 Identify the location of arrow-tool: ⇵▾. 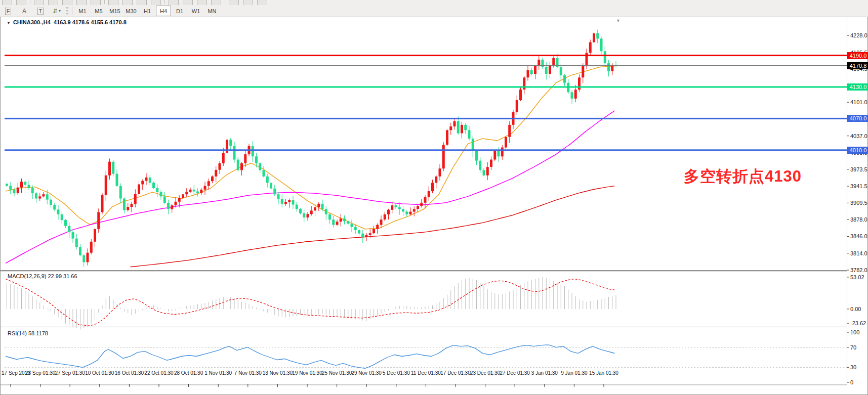
(57, 11).